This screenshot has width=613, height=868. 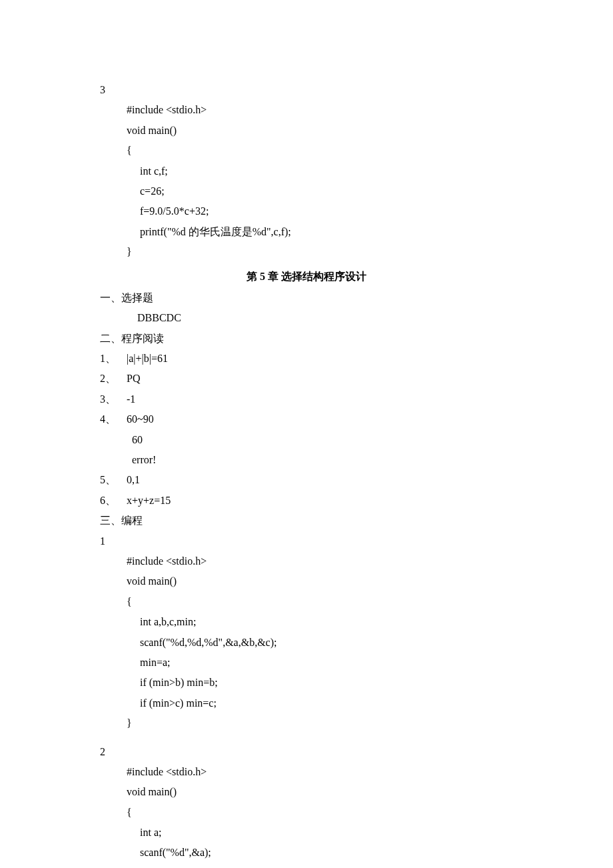 What do you see at coordinates (306, 211) in the screenshot?
I see `code-line: f=9.0/5.0*c+32;` at bounding box center [306, 211].